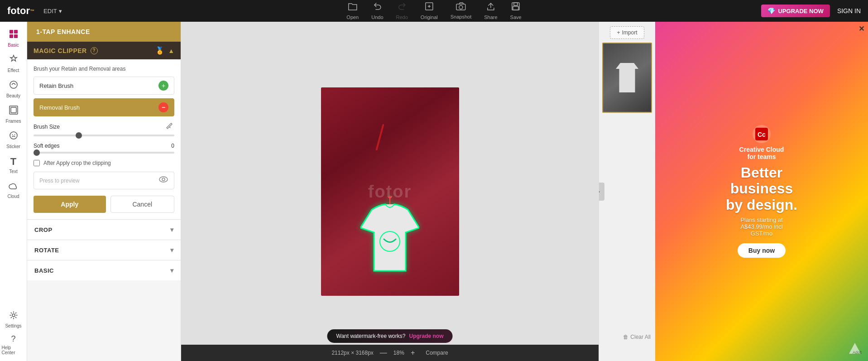 The height and width of the screenshot is (361, 868). What do you see at coordinates (21, 11) in the screenshot?
I see `app-logo: fotor™` at bounding box center [21, 11].